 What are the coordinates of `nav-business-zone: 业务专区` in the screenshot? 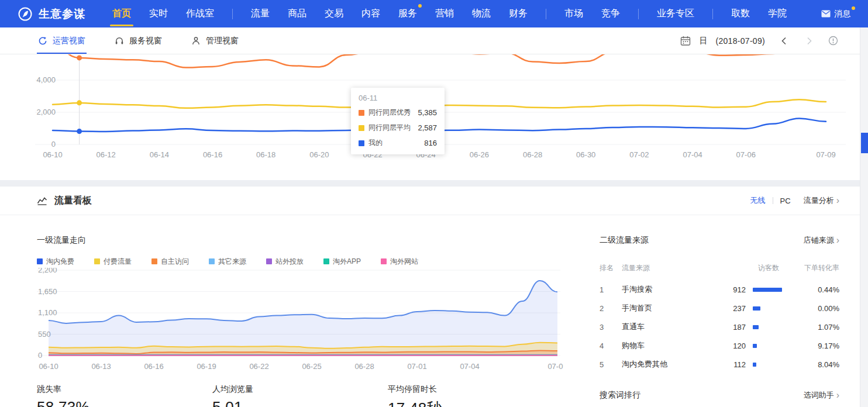 It's located at (676, 14).